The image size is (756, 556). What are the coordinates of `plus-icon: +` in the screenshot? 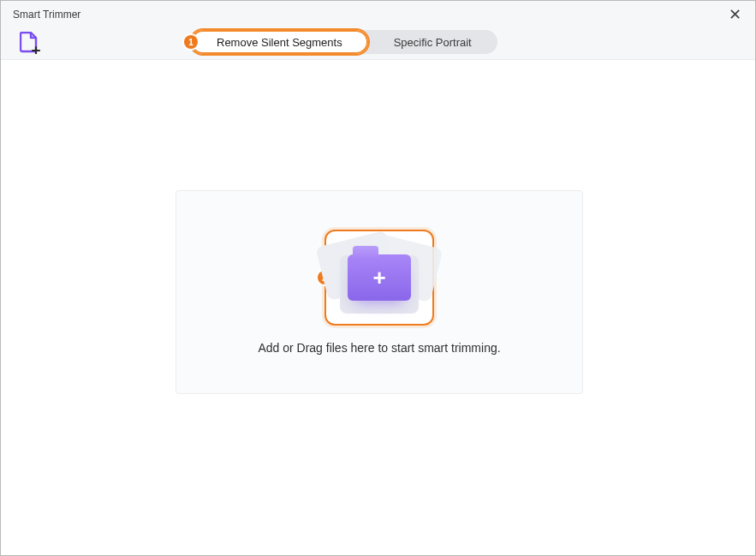 It's located at (379, 278).